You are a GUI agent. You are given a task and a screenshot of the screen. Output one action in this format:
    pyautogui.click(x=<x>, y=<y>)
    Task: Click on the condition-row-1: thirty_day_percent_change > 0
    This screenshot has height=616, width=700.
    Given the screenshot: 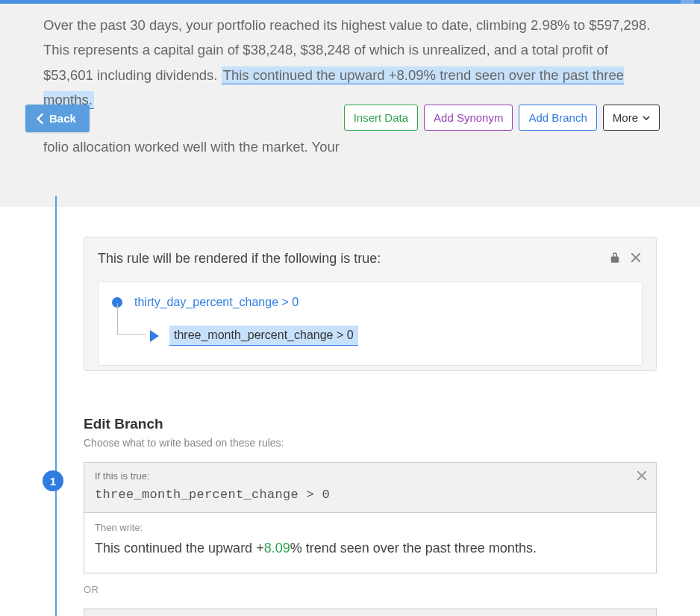 What is the action you would take?
    pyautogui.click(x=370, y=302)
    